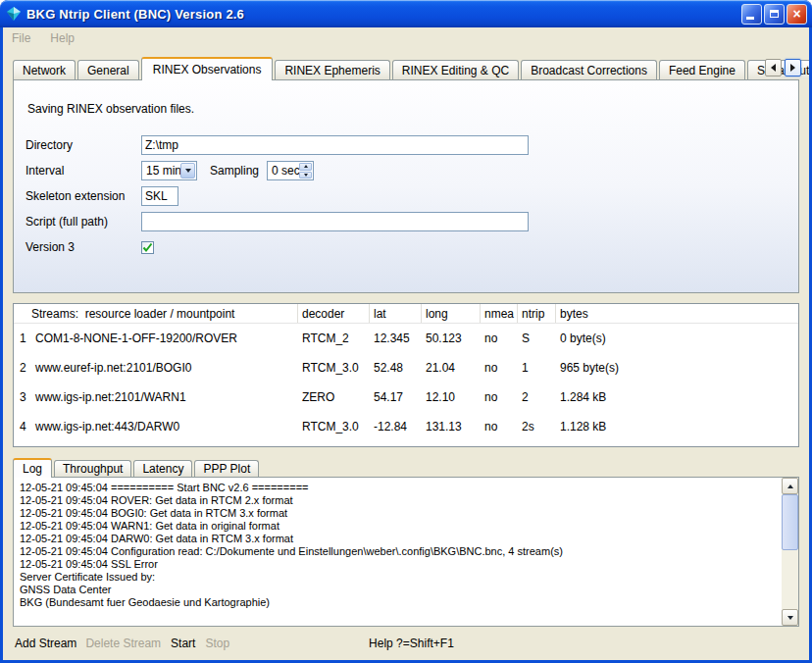 This screenshot has width=812, height=663. Describe the element at coordinates (677, 314) in the screenshot. I see `header-bytes: bytes` at that location.